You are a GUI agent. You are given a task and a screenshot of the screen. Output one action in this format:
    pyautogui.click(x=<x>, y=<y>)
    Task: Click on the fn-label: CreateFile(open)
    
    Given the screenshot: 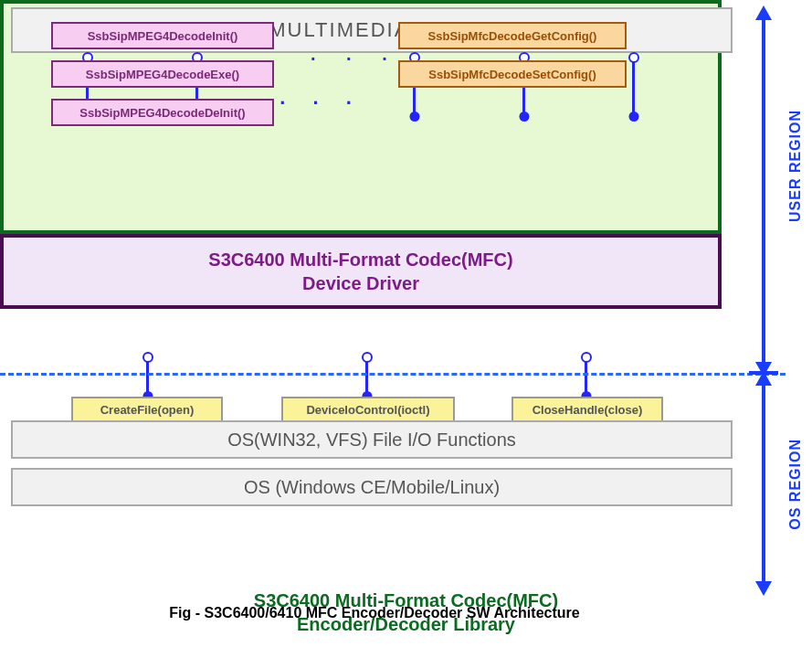 What is the action you would take?
    pyautogui.click(x=148, y=409)
    